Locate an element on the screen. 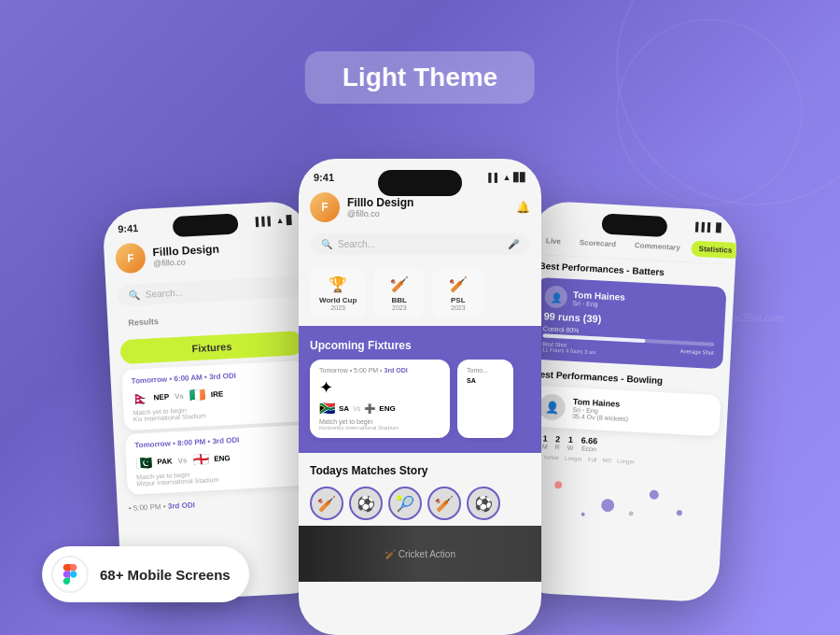  bbl-year: 2023 is located at coordinates (399, 308).